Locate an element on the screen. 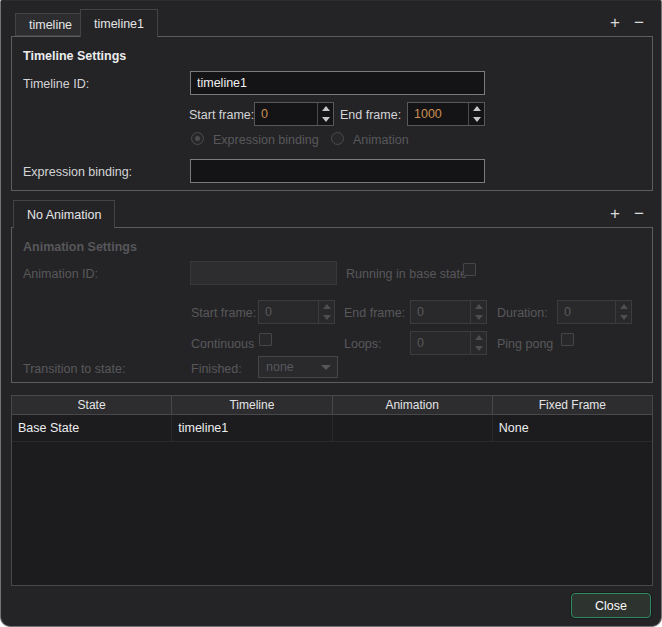 The image size is (662, 627). transition-to-state-label: Transition to state: is located at coordinates (74, 369).